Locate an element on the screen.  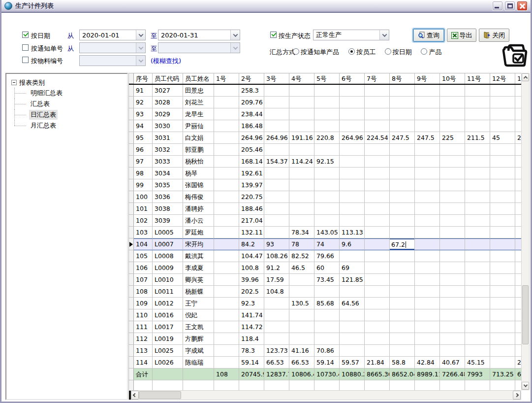
grid-cell: 杨琴 is located at coordinates (199, 173).